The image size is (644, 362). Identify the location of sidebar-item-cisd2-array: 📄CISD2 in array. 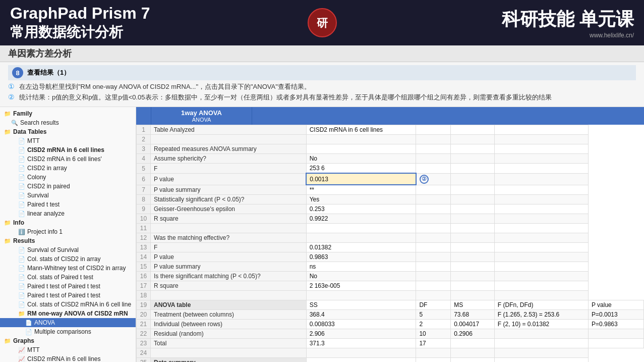
(68, 168).